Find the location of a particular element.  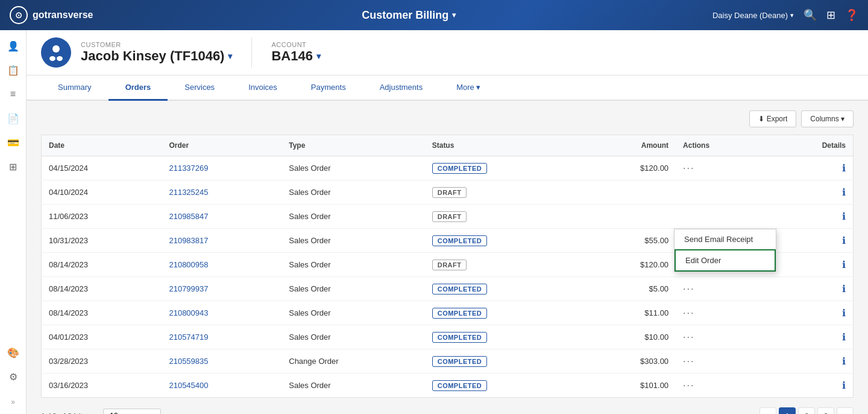

sidebar-item-list: ≡ is located at coordinates (13, 94).